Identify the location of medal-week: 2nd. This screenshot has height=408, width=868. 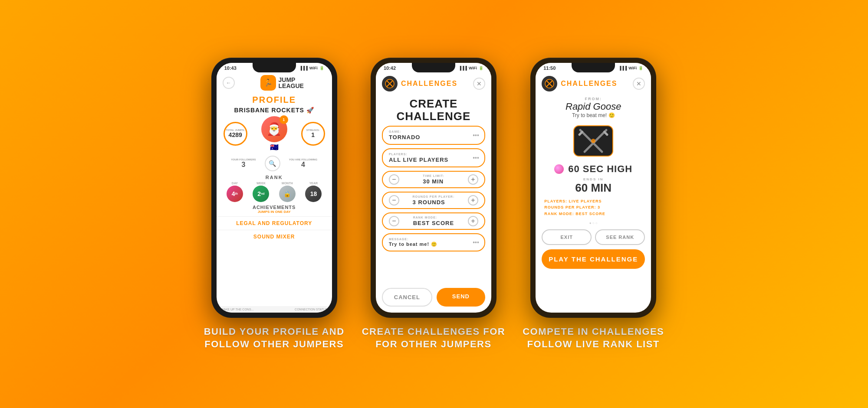
(261, 194).